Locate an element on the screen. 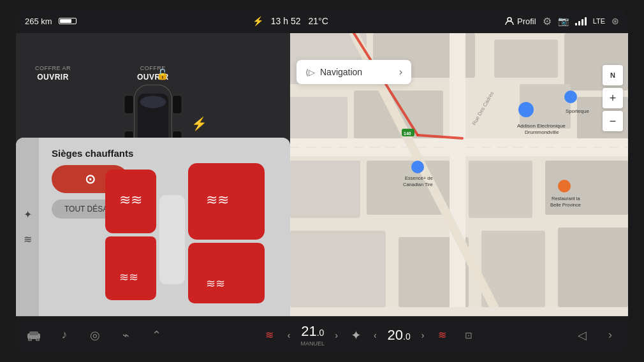 This screenshot has height=362, width=644. left-temp-down-btn: ‹ is located at coordinates (289, 335).